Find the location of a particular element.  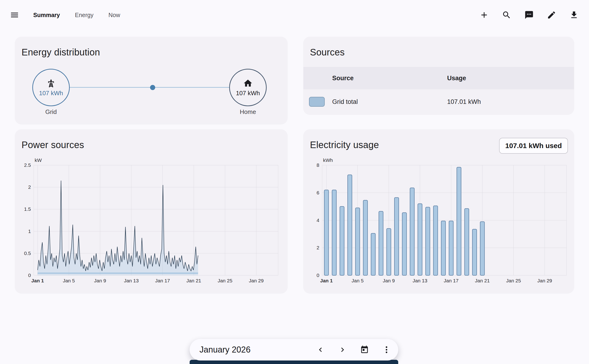

tab-energy: Energy is located at coordinates (84, 15).